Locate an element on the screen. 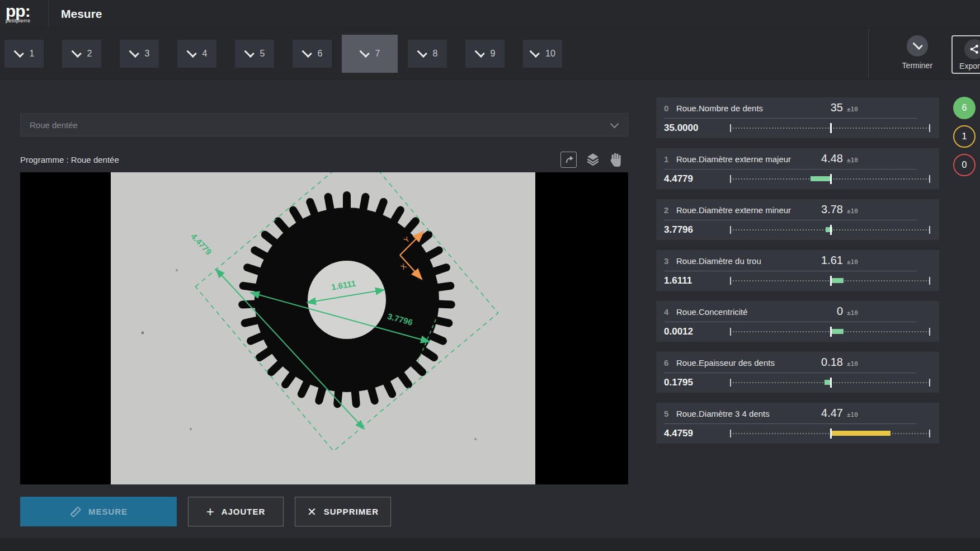  measurement-row: 5 Roue.Diamètre 3 4 dents 4.47 ±10 4.475… is located at coordinates (798, 423).